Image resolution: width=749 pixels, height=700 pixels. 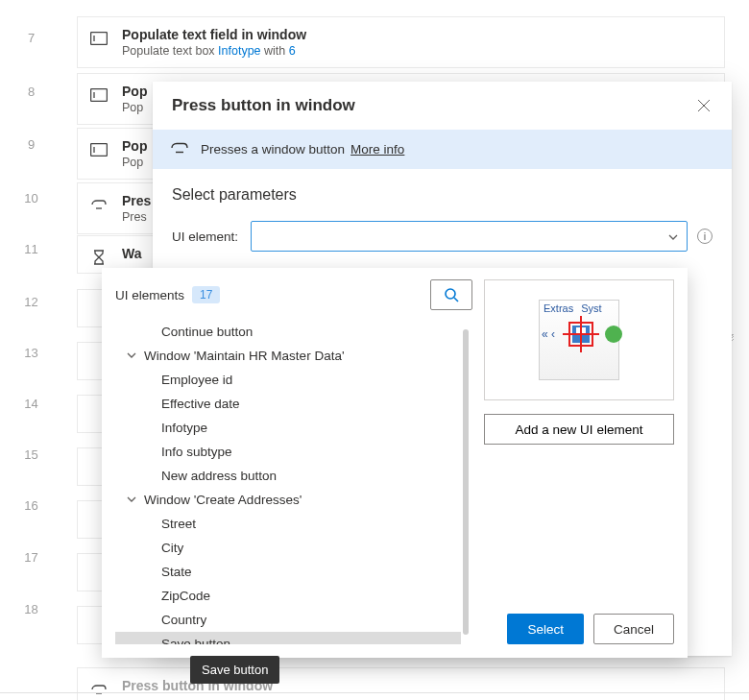 What do you see at coordinates (579, 340) in the screenshot?
I see `preview-thumbnail: ExtrasSyst « ‹` at bounding box center [579, 340].